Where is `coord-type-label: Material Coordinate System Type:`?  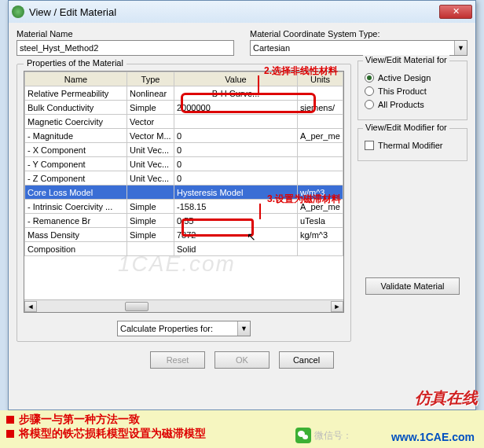 coord-type-label: Material Coordinate System Type: is located at coordinates (358, 34).